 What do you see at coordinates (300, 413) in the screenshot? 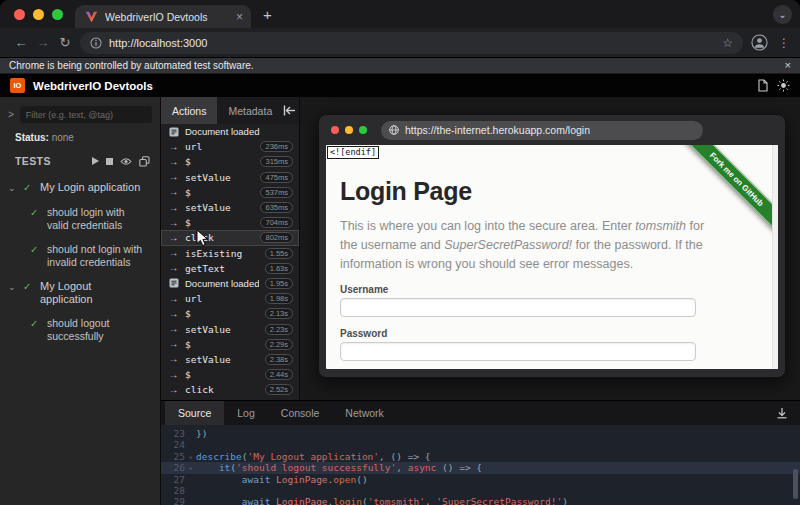
I see `tab-console: Console` at bounding box center [300, 413].